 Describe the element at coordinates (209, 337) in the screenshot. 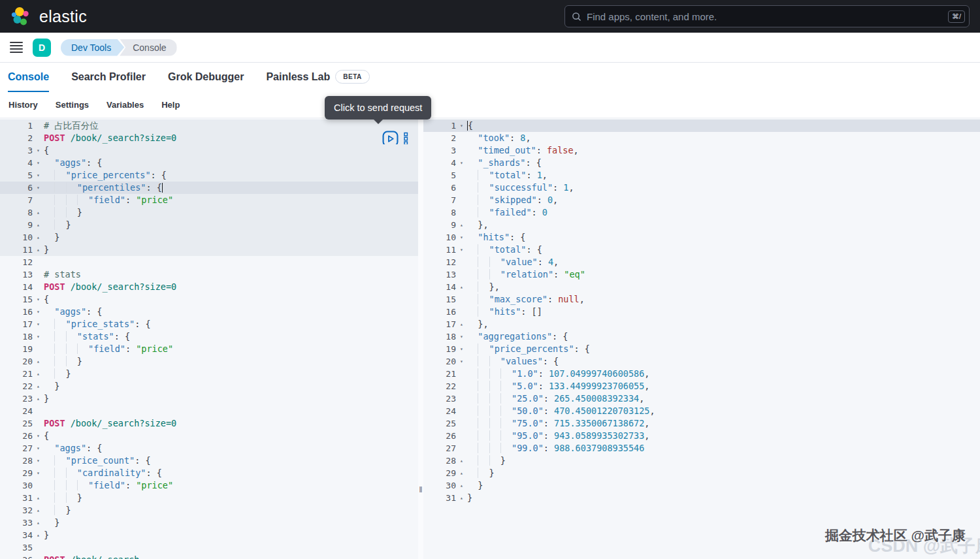

I see `code-line: 18▾ "stats": {` at that location.